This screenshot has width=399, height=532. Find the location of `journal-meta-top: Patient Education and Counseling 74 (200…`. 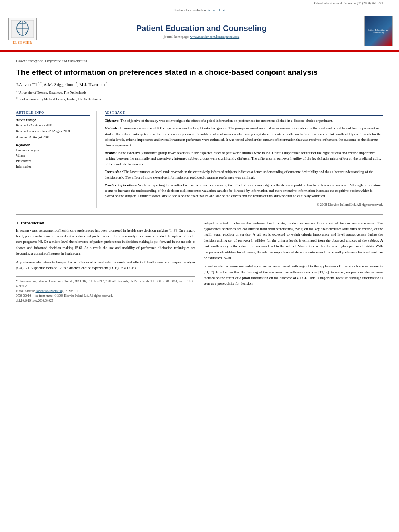

journal-meta-top: Patient Education and Counseling 74 (200… is located at coordinates (200, 2).